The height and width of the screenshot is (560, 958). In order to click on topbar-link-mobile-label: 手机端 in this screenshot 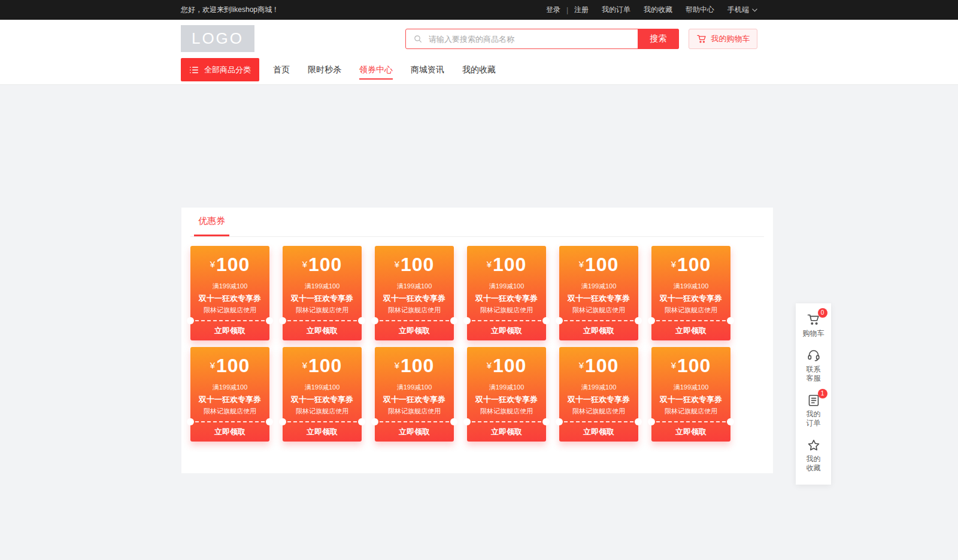, I will do `click(738, 10)`.